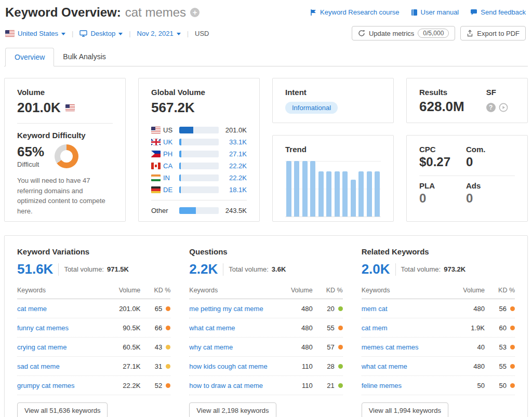  I want to click on keyword-link: funny cat memes, so click(60, 328).